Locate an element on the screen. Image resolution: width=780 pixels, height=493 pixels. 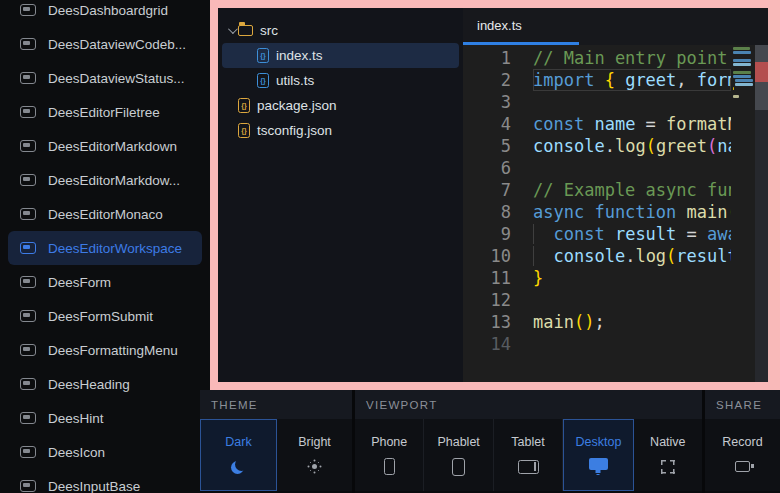
code-line: 9 const result = awa is located at coordinates (597, 234).